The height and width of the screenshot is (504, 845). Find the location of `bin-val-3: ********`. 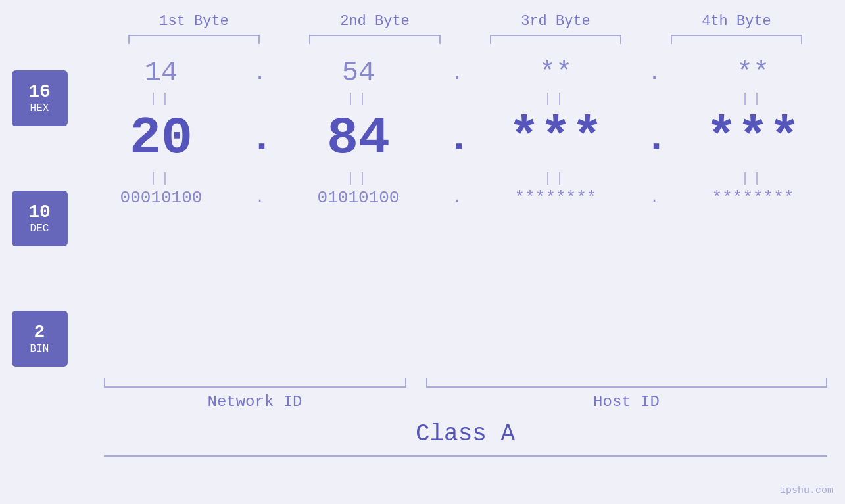

bin-val-3: ******** is located at coordinates (556, 198).